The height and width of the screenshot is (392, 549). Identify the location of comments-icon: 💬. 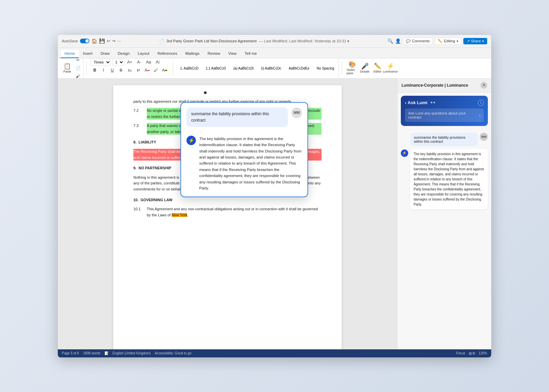
(408, 41).